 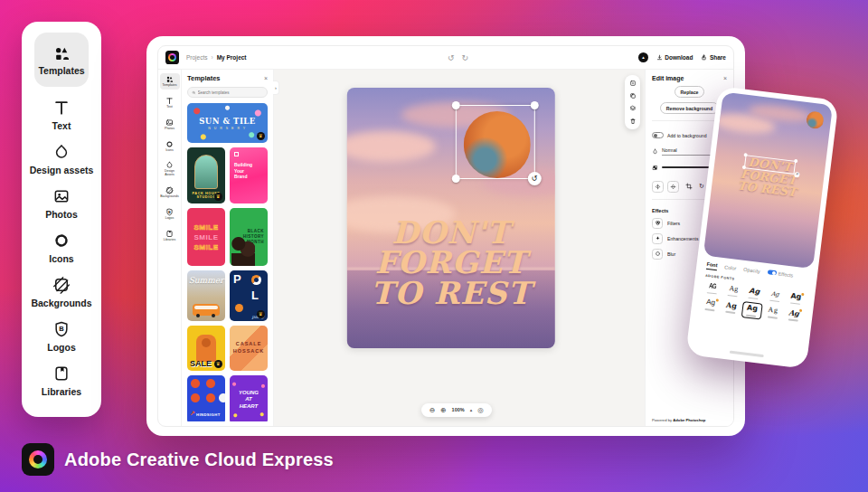 I want to click on undo-icon: ↺, so click(x=451, y=58).